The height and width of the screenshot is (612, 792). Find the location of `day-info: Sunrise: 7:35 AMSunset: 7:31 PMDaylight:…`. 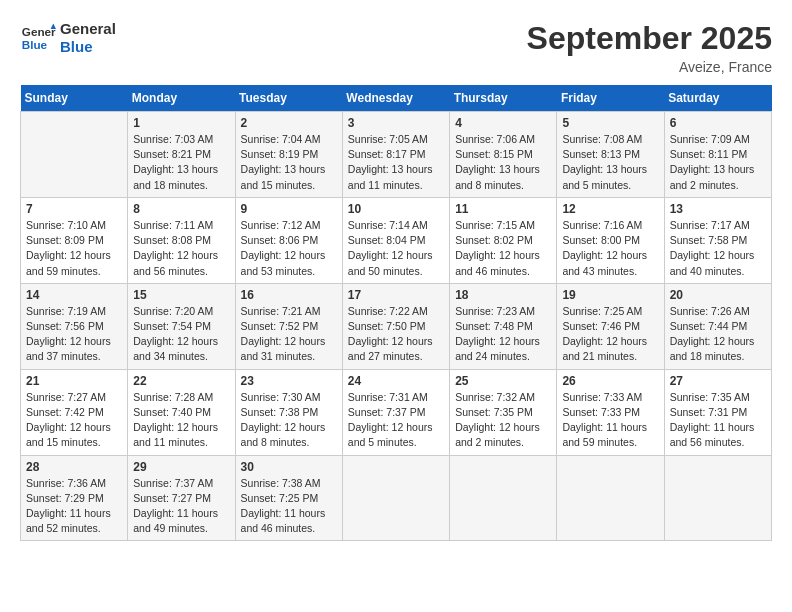

day-info: Sunrise: 7:35 AMSunset: 7:31 PMDaylight:… is located at coordinates (718, 420).